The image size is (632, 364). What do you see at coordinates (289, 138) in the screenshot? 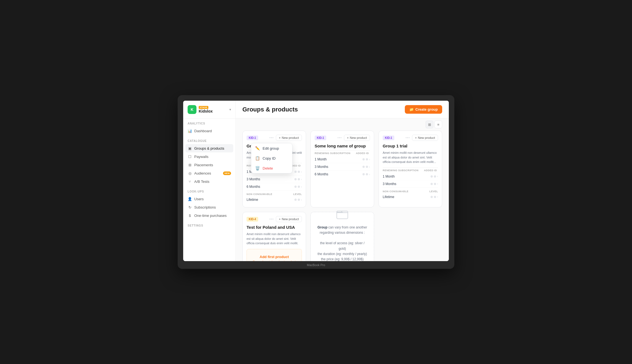
I see `new-product-button-1: + New product` at bounding box center [289, 138].